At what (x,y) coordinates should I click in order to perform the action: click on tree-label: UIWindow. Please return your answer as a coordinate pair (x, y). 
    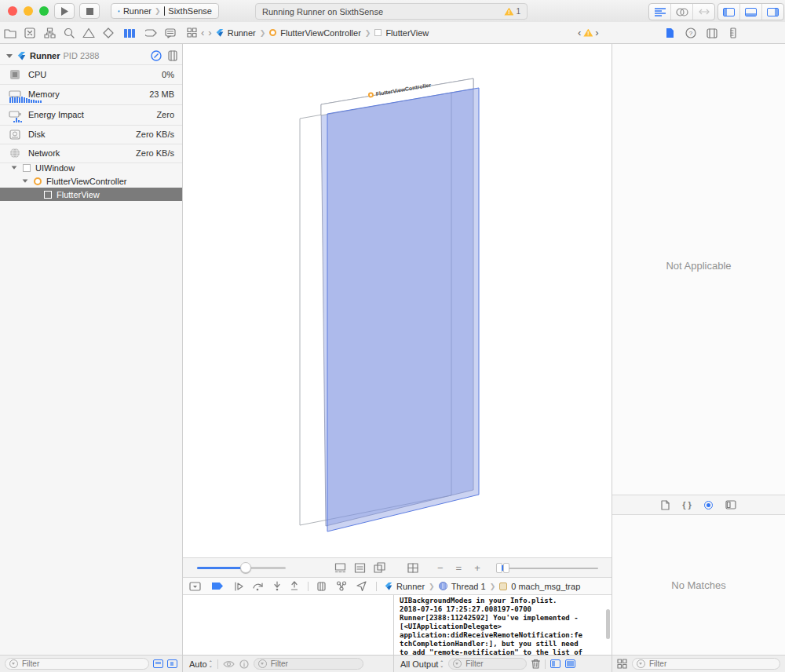
    Looking at the image, I should click on (55, 168).